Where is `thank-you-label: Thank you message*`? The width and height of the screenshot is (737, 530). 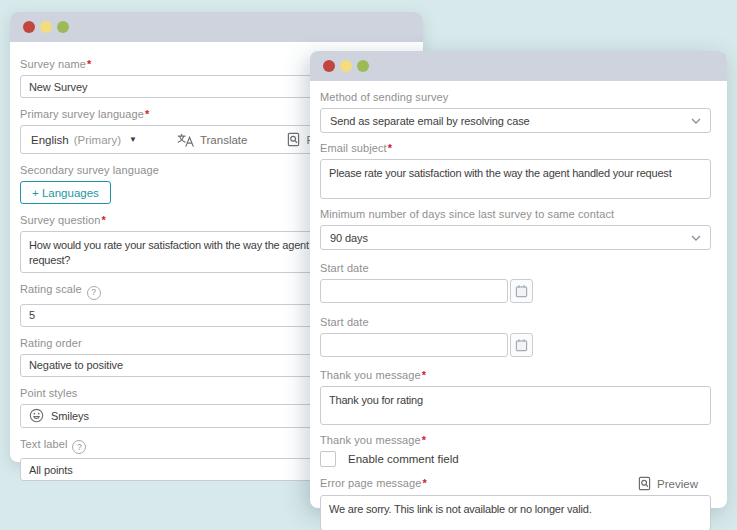 thank-you-label: Thank you message* is located at coordinates (516, 376).